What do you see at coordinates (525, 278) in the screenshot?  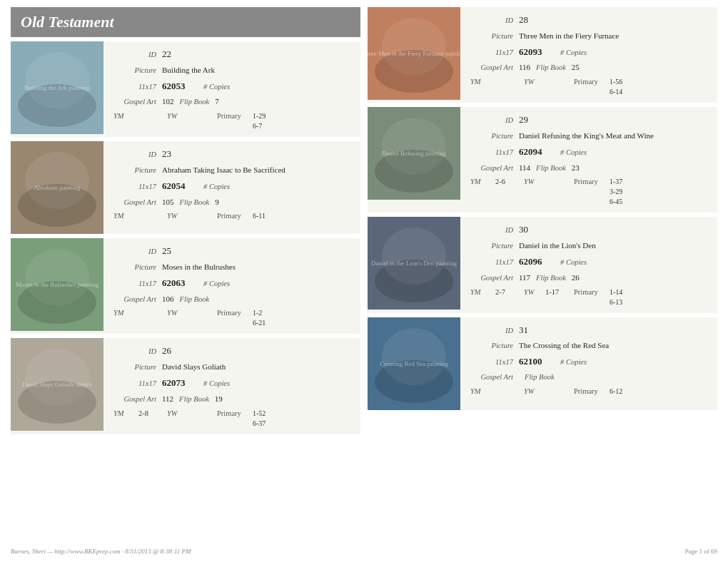 I see `ga-value: 117` at bounding box center [525, 278].